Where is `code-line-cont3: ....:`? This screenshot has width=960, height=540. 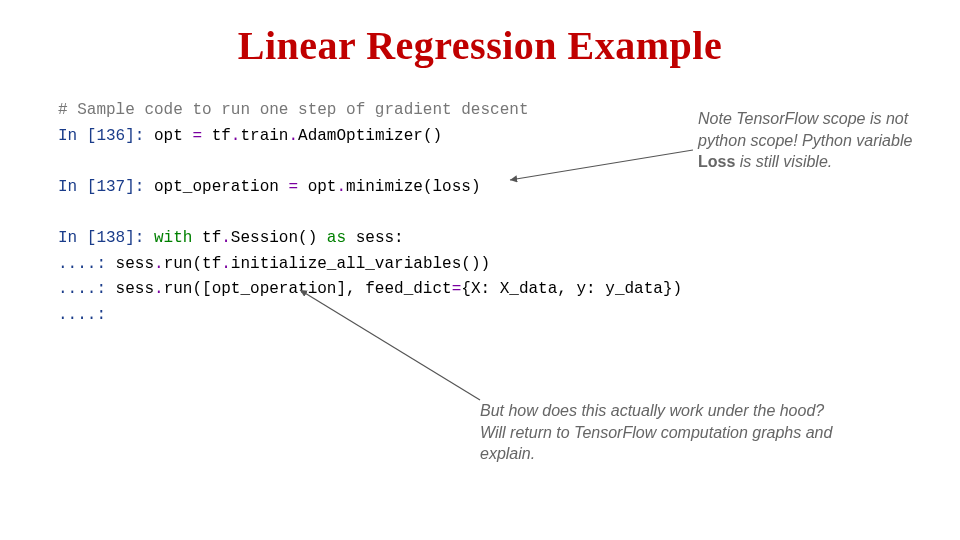
code-line-cont3: ....: is located at coordinates (370, 316).